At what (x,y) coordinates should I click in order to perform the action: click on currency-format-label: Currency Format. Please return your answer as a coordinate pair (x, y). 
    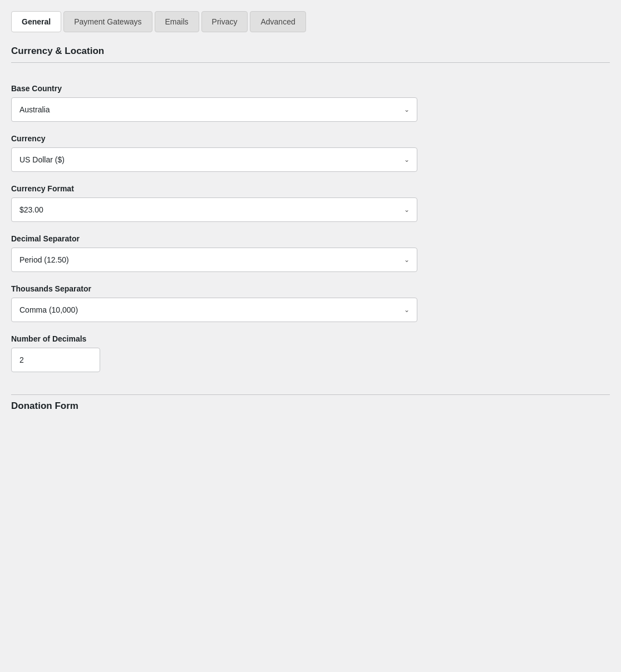
    Looking at the image, I should click on (310, 189).